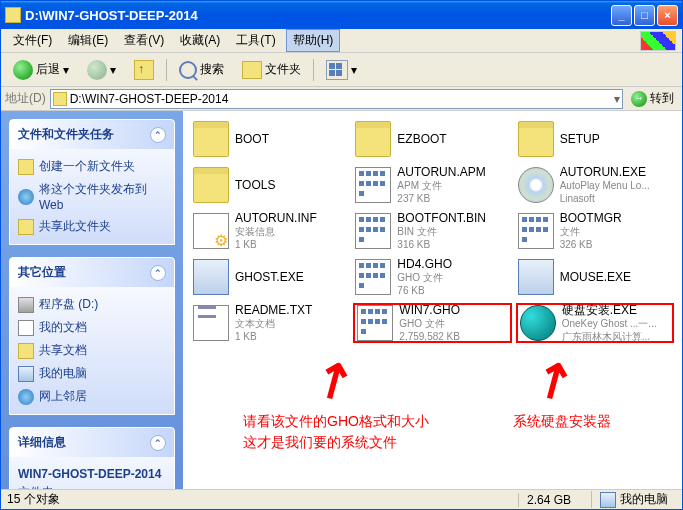  What do you see at coordinates (270, 185) in the screenshot?
I see `file-item-tools: TOOLS` at bounding box center [270, 185].